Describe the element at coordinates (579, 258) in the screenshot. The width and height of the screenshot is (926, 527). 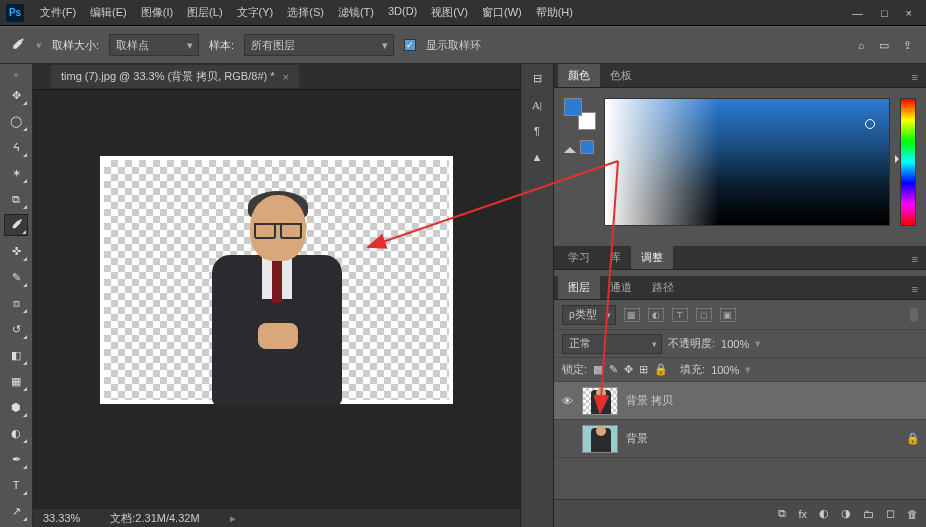
I see `tab-learn: 学习` at that location.